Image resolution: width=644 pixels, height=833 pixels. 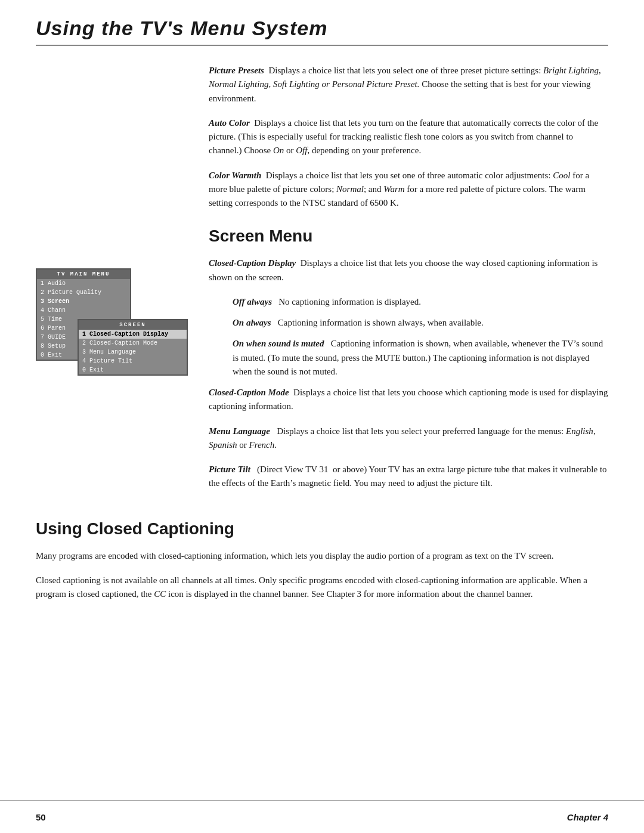 I want to click on footer-page-number: 50, so click(x=41, y=817).